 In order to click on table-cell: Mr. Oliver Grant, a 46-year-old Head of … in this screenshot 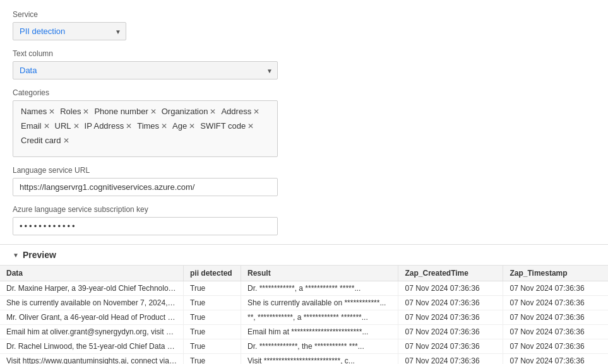, I will do `click(92, 318)`.